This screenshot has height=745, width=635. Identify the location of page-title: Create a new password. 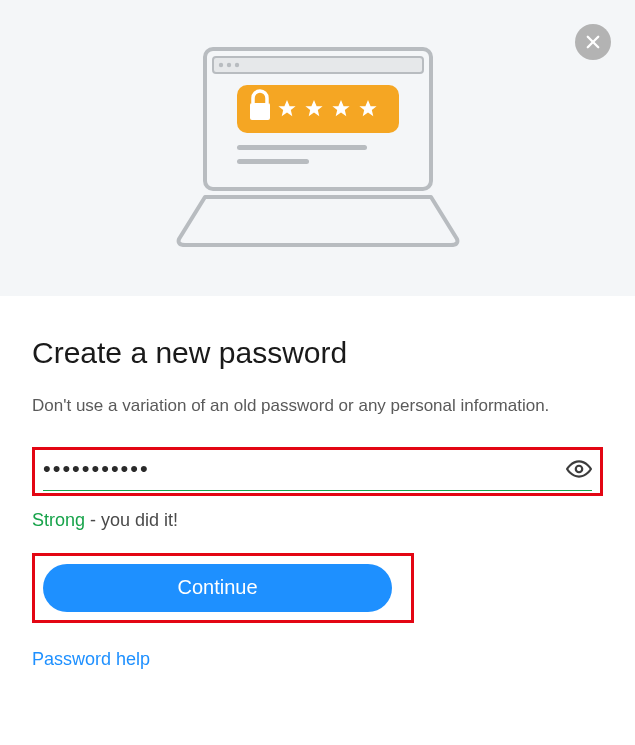
(318, 353).